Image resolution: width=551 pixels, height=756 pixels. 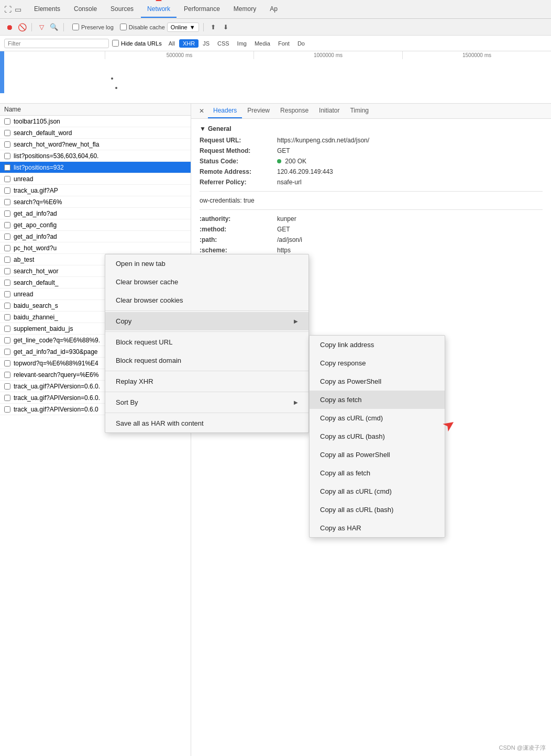 What do you see at coordinates (202, 111) in the screenshot?
I see `close-panel-button: ✕` at bounding box center [202, 111].